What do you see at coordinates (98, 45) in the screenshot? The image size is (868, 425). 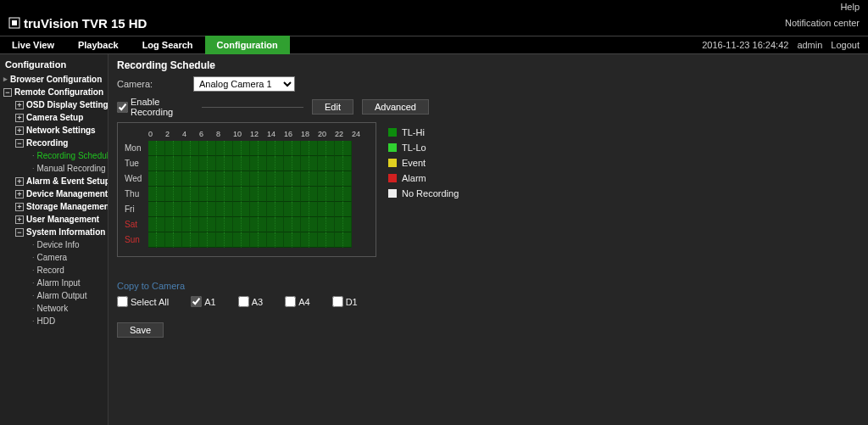 I see `nav-playback: Playback` at bounding box center [98, 45].